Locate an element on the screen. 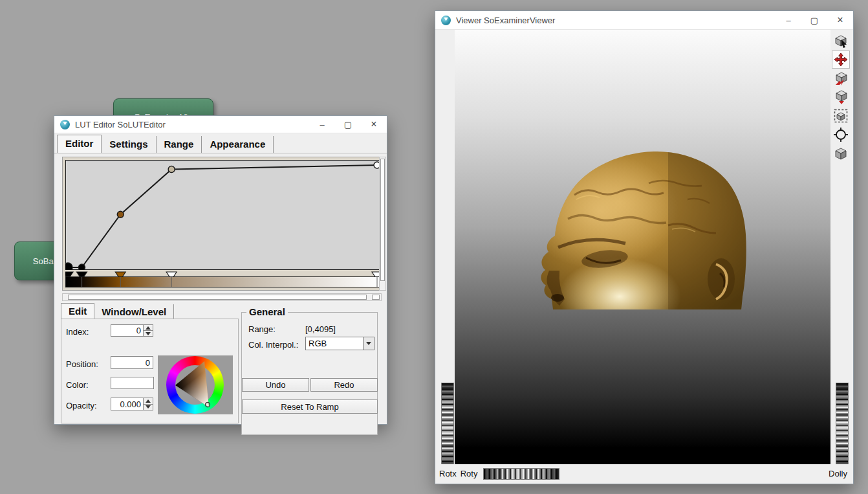 This screenshot has height=494, width=868. tab-editor: Editor is located at coordinates (79, 144).